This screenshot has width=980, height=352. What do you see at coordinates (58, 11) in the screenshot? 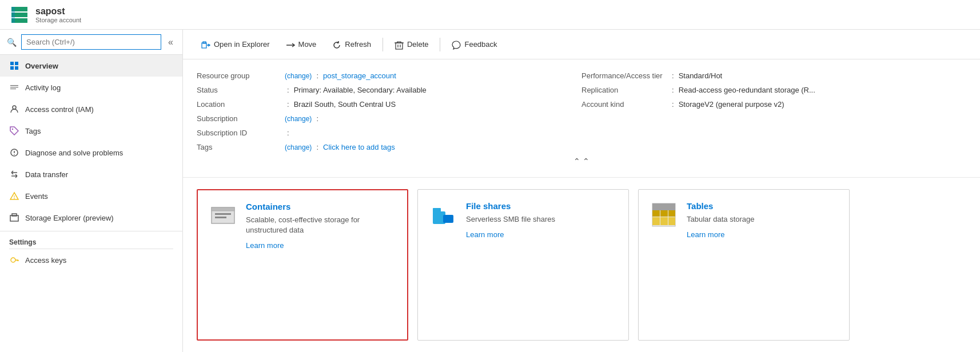
I see `brand-name: sapost` at bounding box center [58, 11].